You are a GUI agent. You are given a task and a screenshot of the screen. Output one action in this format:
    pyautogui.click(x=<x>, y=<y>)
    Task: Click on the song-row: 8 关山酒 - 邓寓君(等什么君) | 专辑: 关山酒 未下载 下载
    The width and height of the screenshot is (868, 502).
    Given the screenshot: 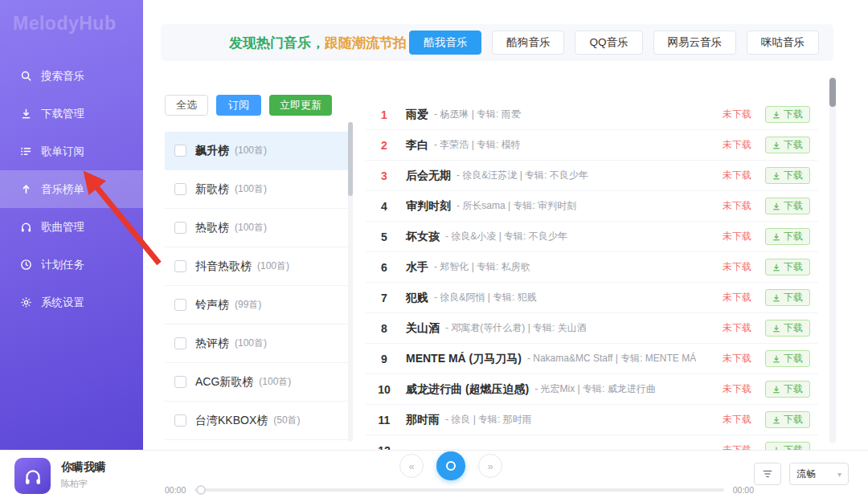 What is the action you would take?
    pyautogui.click(x=592, y=329)
    